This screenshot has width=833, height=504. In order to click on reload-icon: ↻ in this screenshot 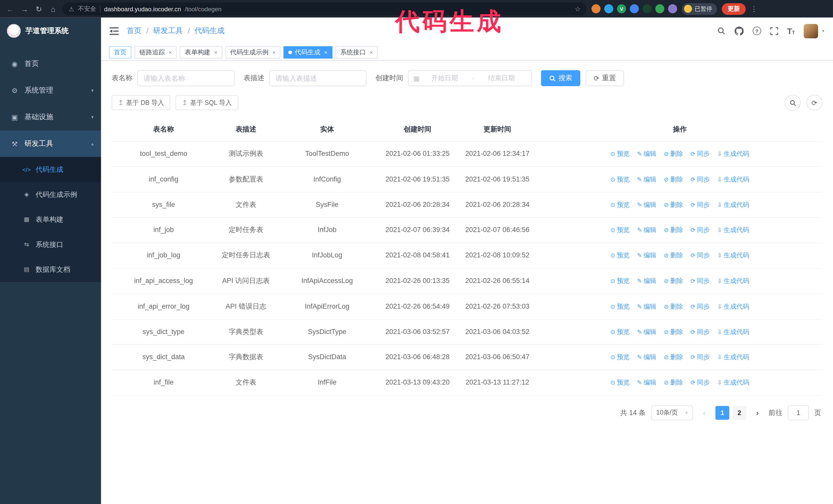, I will do `click(39, 9)`.